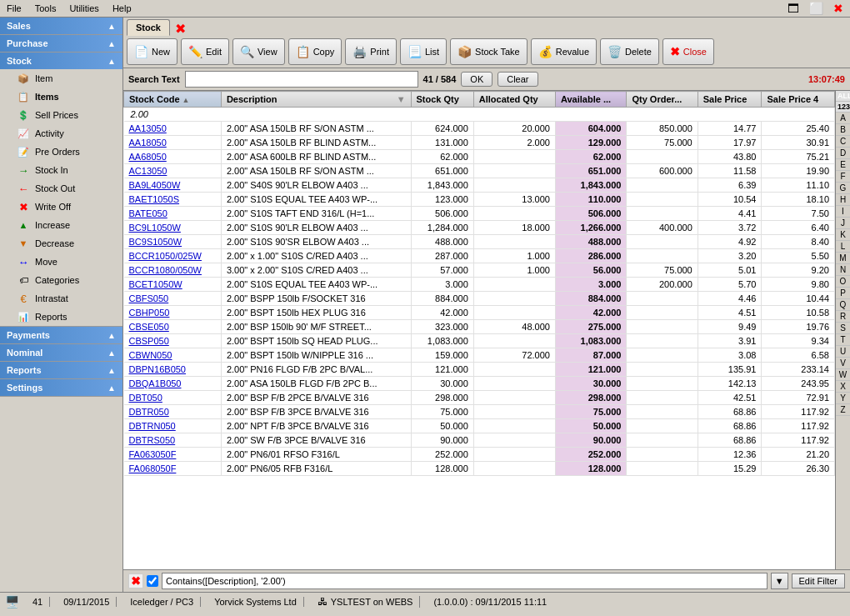 Image resolution: width=850 pixels, height=616 pixels. Describe the element at coordinates (62, 243) in the screenshot. I see `sidebar-item-decrease: Decrease` at that location.